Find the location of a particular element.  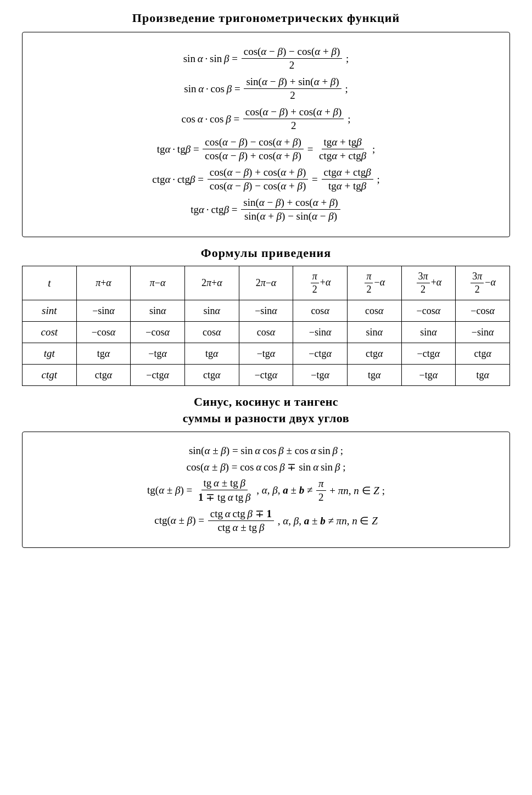

formula-sin-cos: sin α · cos β = sin(α − β) + sin(α + β) … is located at coordinates (266, 89).